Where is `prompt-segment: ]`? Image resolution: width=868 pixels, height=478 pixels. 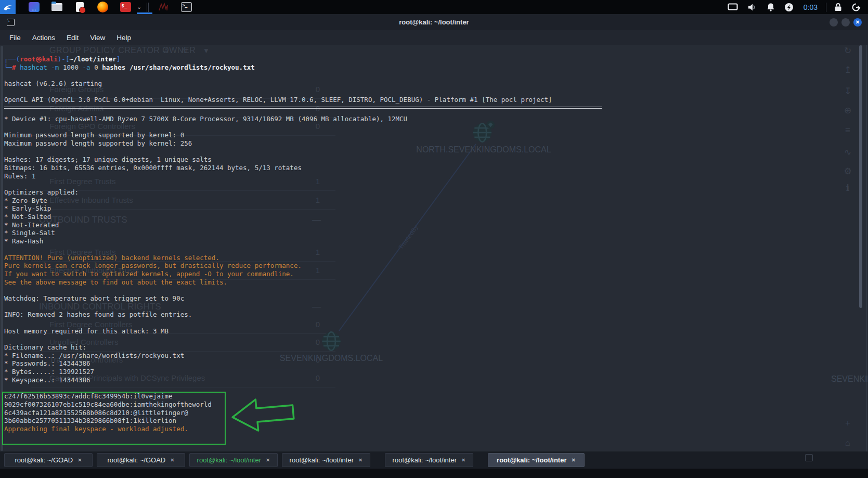
prompt-segment: ] is located at coordinates (119, 59).